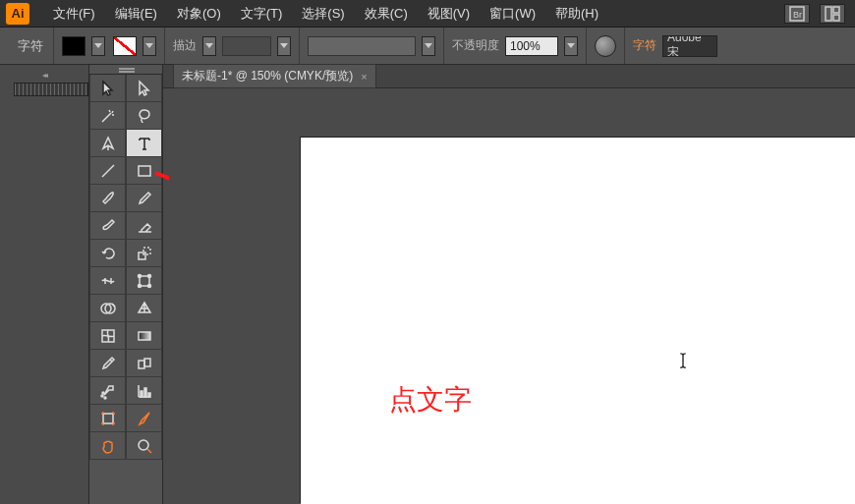  I want to click on width-tool, so click(108, 281).